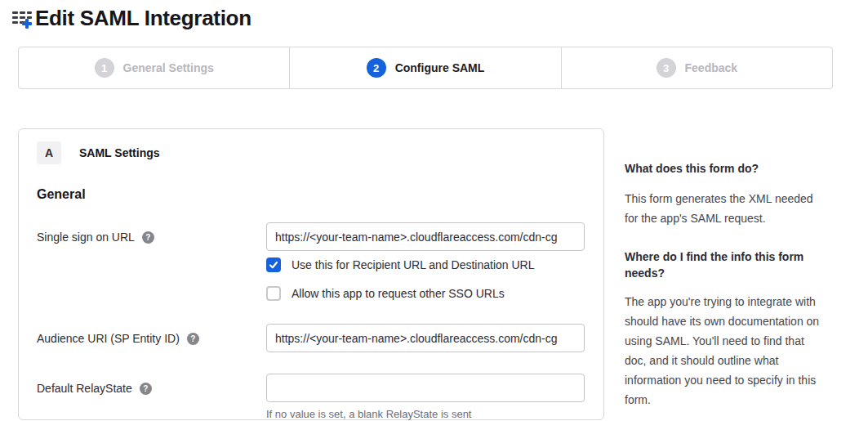 The width and height of the screenshot is (868, 421). Describe the element at coordinates (274, 293) in the screenshot. I see `other-sso-checkbox` at that location.